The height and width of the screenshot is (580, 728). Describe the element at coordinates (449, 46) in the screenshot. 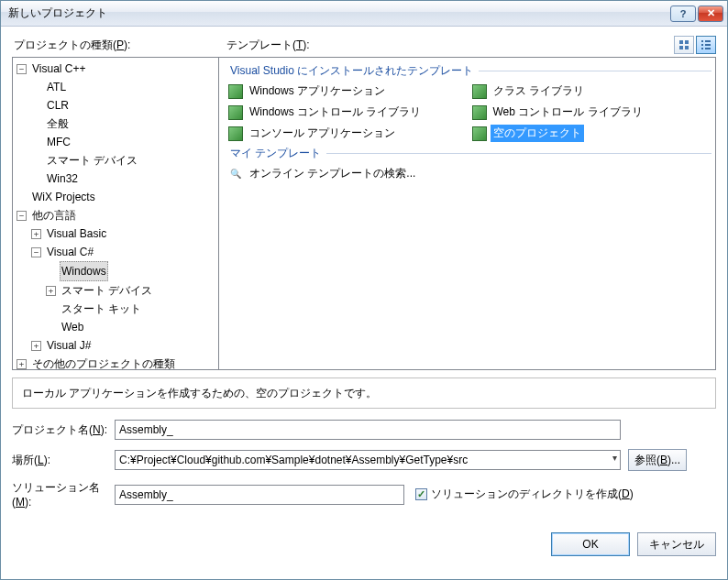

I see `templates-label: テンプレート(T):` at that location.